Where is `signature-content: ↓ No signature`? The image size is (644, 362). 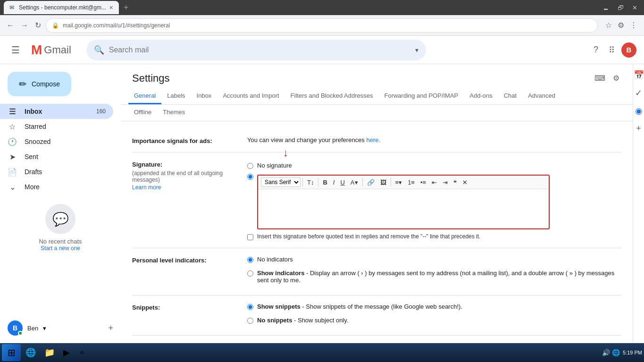 signature-content: ↓ No signature is located at coordinates (434, 200).